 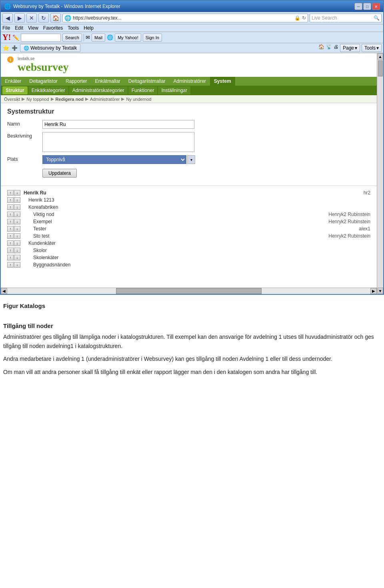 What do you see at coordinates (50, 48) in the screenshot?
I see `fav-link-websurvey: 🌐 Websurvey by Textalk` at bounding box center [50, 48].